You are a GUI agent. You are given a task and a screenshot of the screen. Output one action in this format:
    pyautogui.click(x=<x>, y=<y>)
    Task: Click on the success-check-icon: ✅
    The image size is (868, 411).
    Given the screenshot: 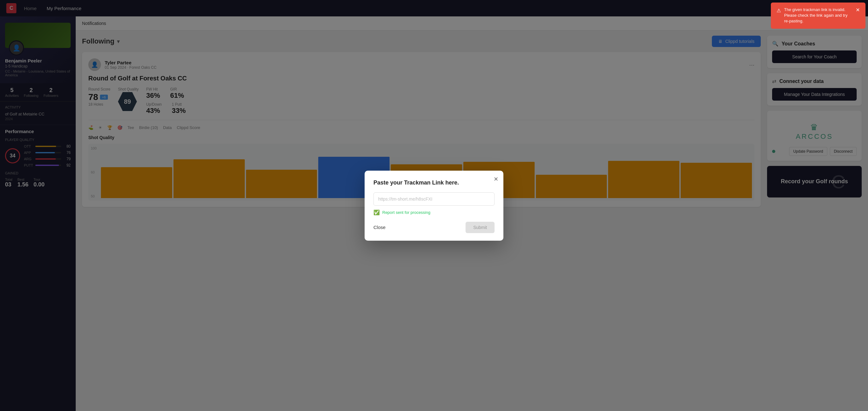 What is the action you would take?
    pyautogui.click(x=377, y=212)
    